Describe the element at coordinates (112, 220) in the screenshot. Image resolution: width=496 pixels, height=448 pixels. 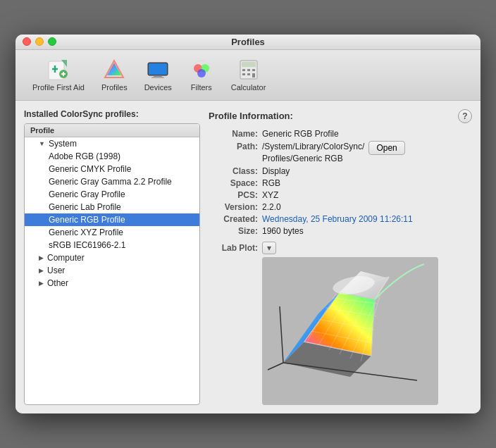
I see `tree-item-generic-rgb: Generic RGB Profile` at that location.